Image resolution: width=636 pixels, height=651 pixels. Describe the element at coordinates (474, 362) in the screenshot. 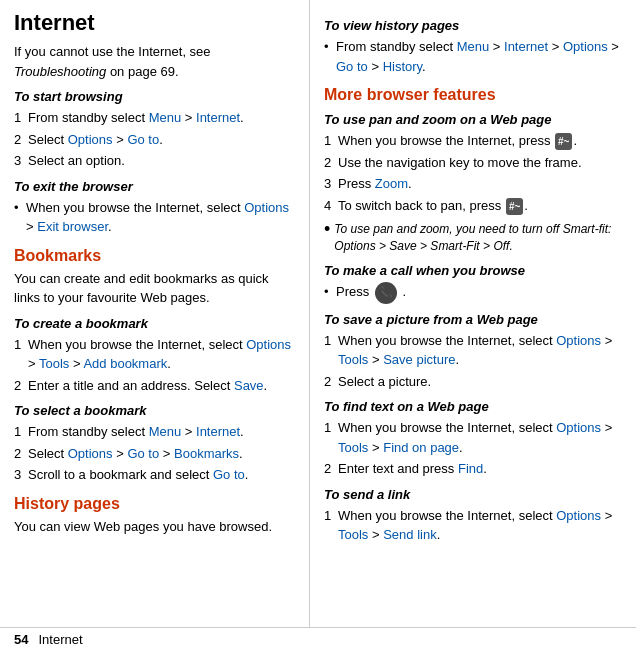

I see `save-picture-list: 1 When you browse the Internet, select O…` at that location.